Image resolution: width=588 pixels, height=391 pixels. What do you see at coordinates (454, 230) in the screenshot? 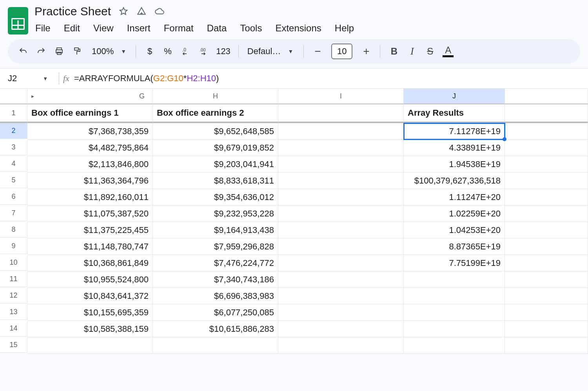
I see `cell-J8: 1.04253E+20` at bounding box center [454, 230].